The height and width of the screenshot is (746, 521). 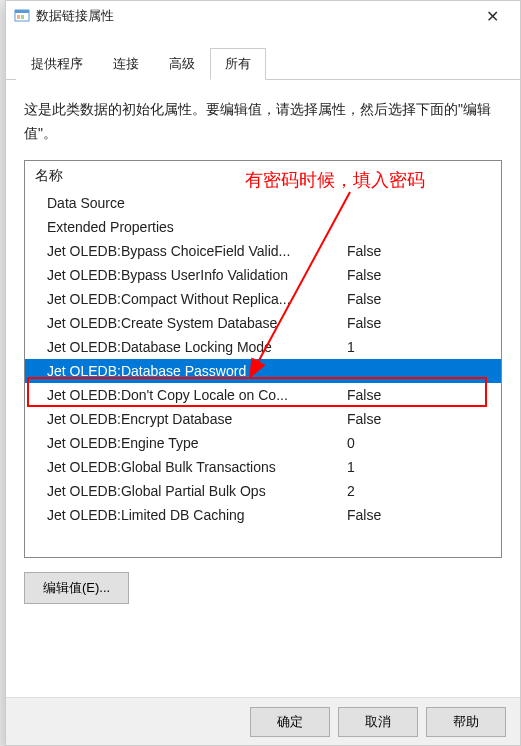 What do you see at coordinates (466, 722) in the screenshot?
I see `help-button: 帮助` at bounding box center [466, 722].